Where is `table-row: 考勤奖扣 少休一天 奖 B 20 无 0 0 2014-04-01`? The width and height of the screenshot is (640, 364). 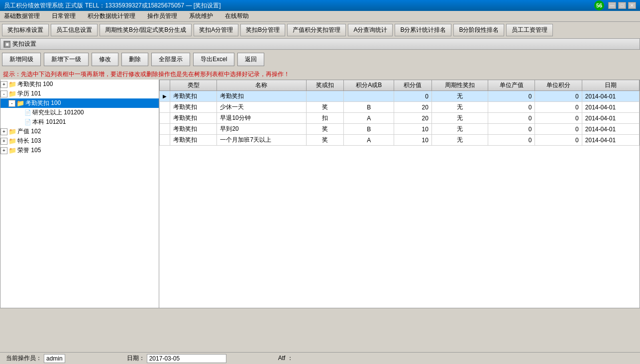
table-row: 考勤奖扣 少休一天 奖 B 20 无 0 0 2014-04-01 is located at coordinates (400, 107).